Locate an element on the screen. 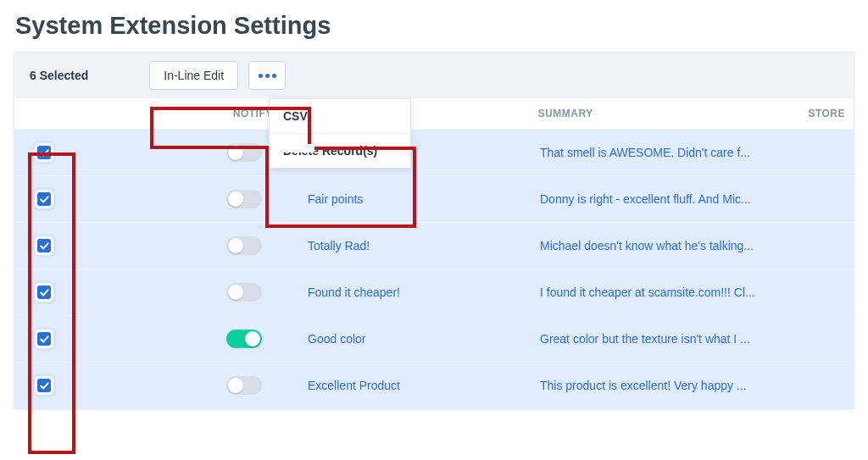 The height and width of the screenshot is (460, 868). highlight-box is located at coordinates (292, 148).